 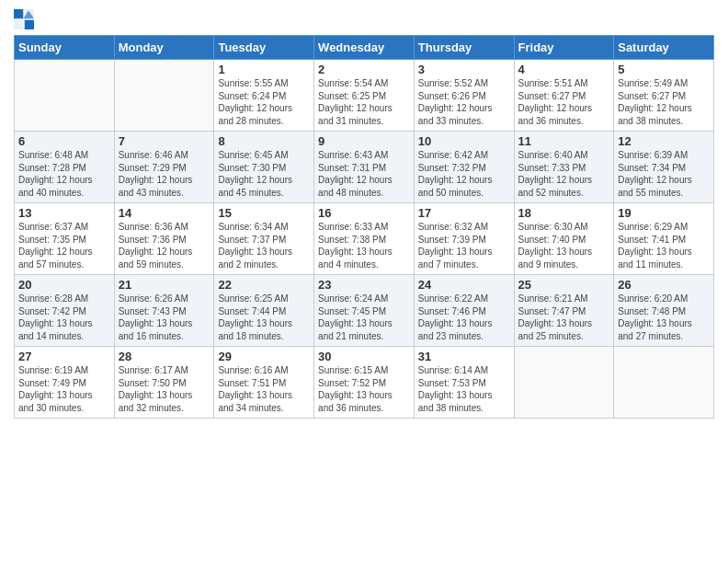 What do you see at coordinates (664, 96) in the screenshot?
I see `calendar-cell: 5Sunrise: 5:49 AMSunset: 6:27 PMDaylight…` at bounding box center [664, 96].